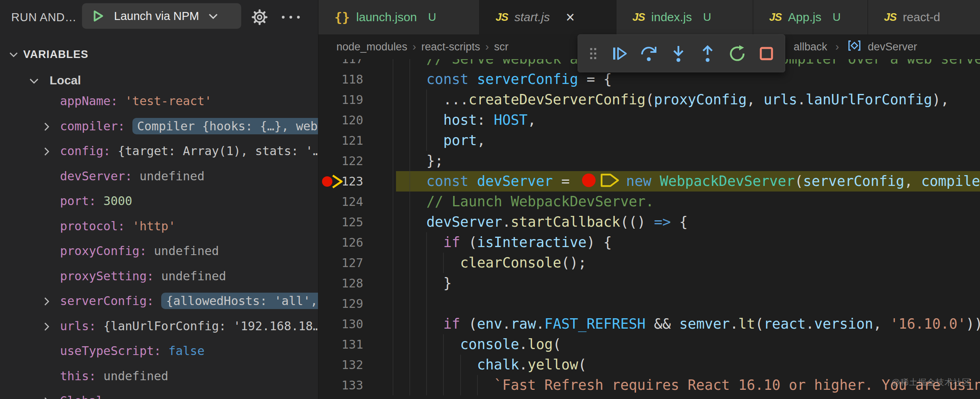 This screenshot has width=980, height=399. Describe the element at coordinates (593, 54) in the screenshot. I see `drag-handle-icon` at that location.